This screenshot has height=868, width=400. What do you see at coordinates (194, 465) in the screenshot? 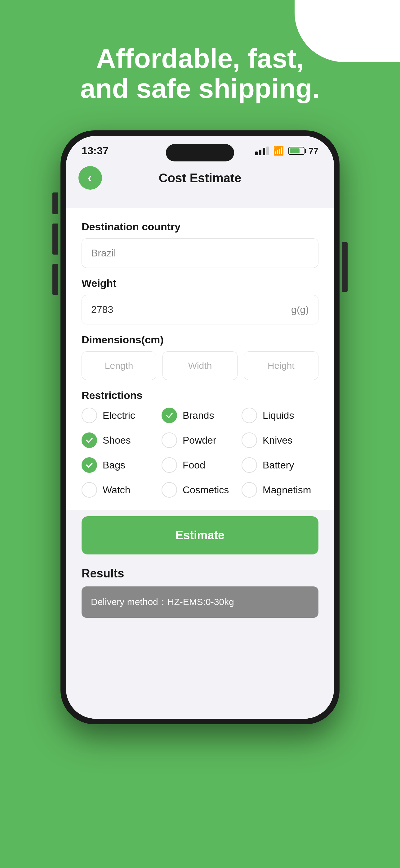
I see `restriction-label-food: Food` at bounding box center [194, 465].